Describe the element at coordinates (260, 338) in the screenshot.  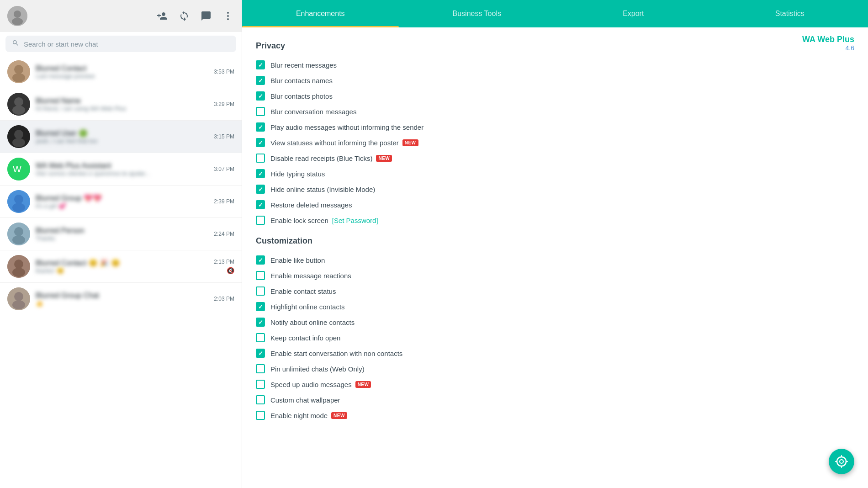
I see `checkbox-keep-contact-info` at that location.